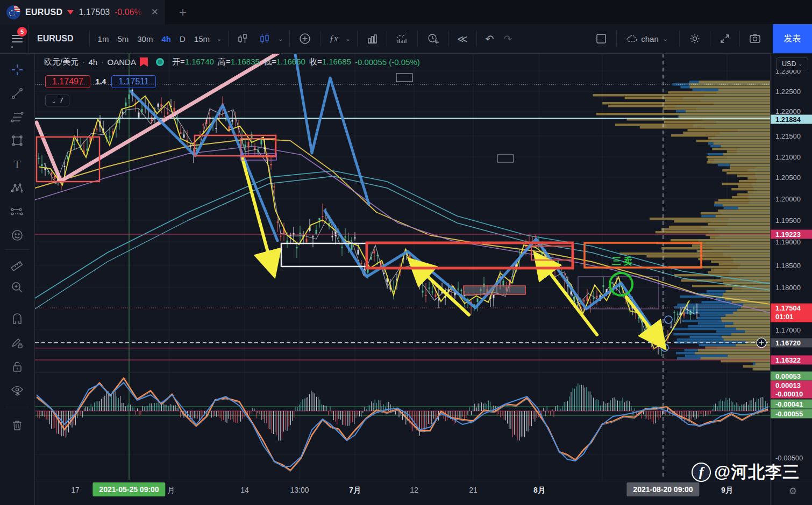 The width and height of the screenshot is (812, 505). Describe the element at coordinates (154, 39) in the screenshot. I see `timeframe-group: 1m5m30m4hD15m` at that location.